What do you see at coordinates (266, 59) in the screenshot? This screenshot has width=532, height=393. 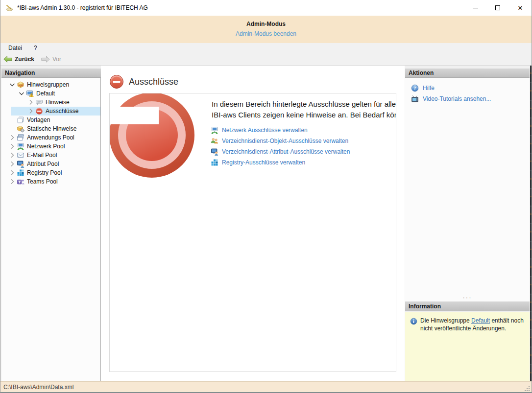 I see `toolbar: Zurück Vor` at bounding box center [266, 59].